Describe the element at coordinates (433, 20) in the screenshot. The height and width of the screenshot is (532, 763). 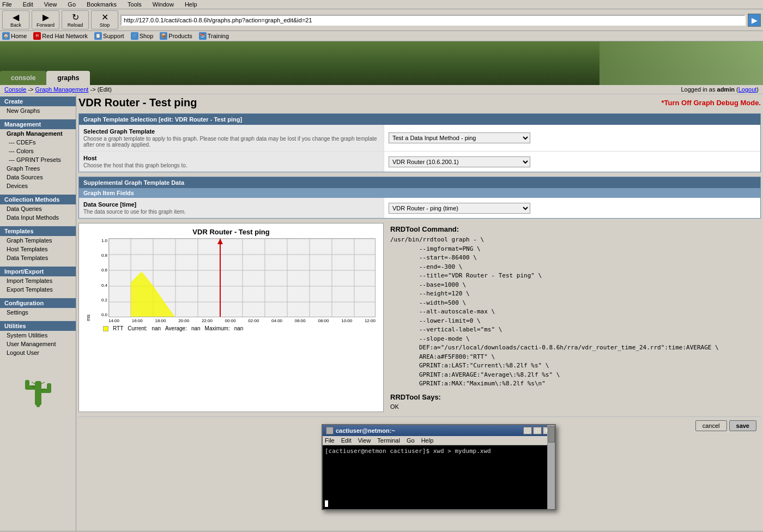
I see `address-bar` at that location.